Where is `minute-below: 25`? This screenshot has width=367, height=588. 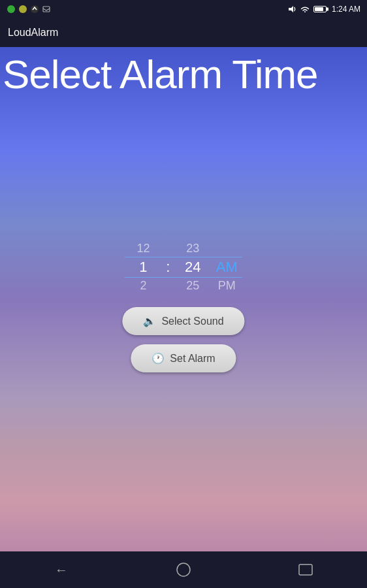 minute-below: 25 is located at coordinates (193, 286).